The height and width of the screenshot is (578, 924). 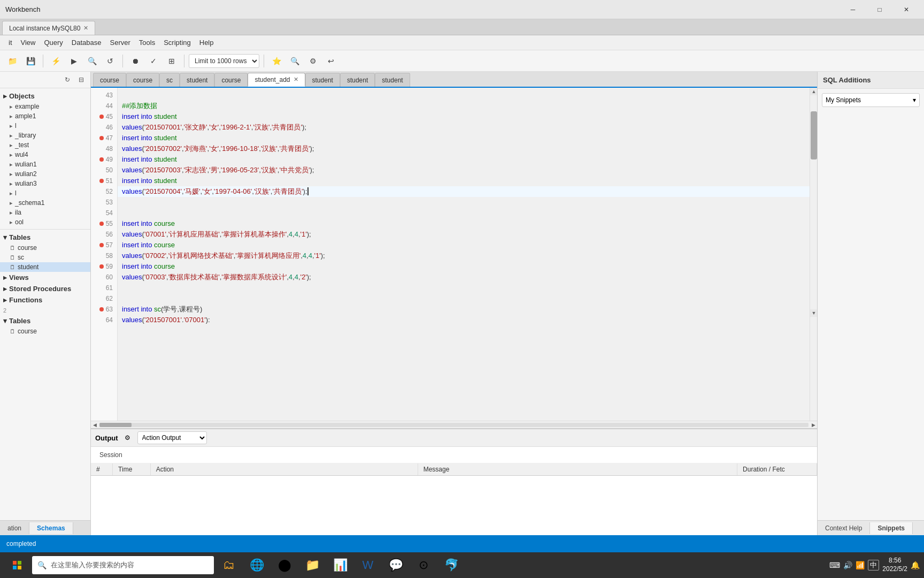 I want to click on execute-button: ⚡, so click(x=56, y=61).